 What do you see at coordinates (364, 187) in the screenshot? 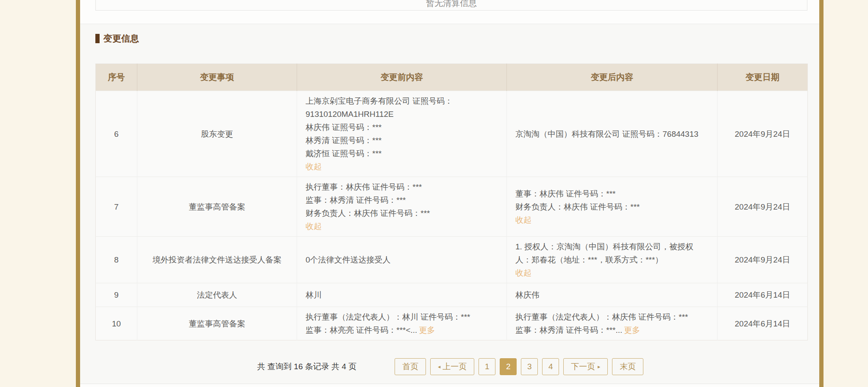
I see `cell-text: 执行董事：林庆伟 证件号码：***` at bounding box center [364, 187].